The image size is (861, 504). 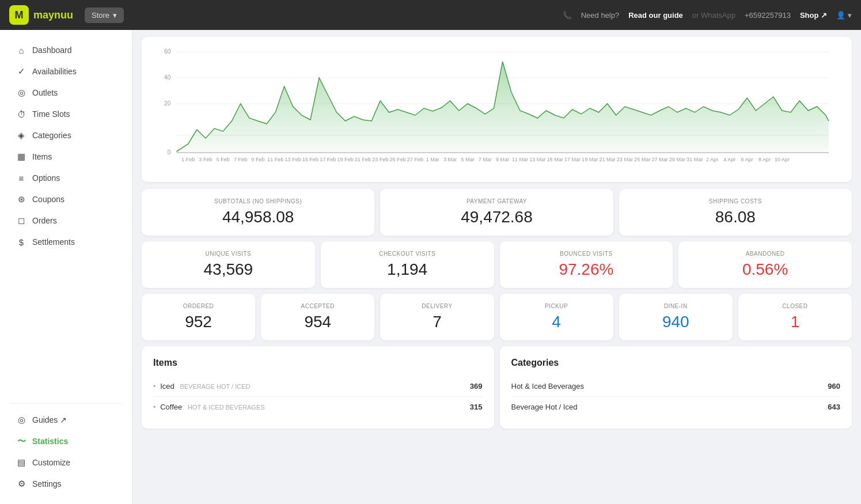 What do you see at coordinates (21, 50) in the screenshot?
I see `home-icon: ⌂` at bounding box center [21, 50].